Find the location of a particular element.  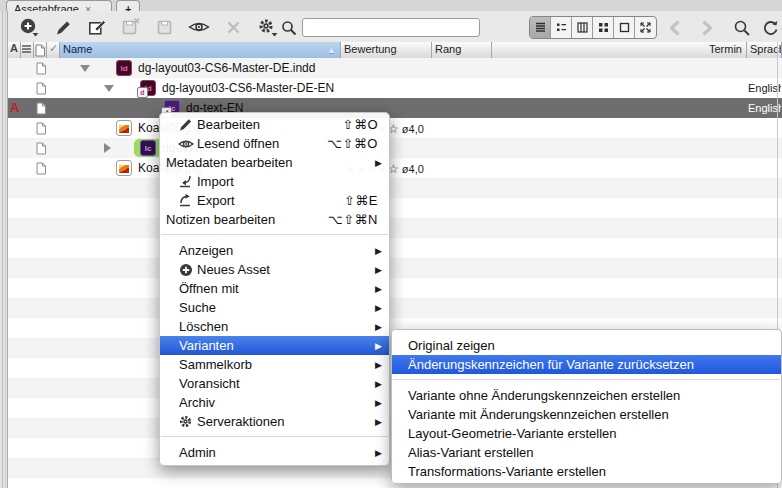

menu-item-metadaten-bearbeiten: Metadaten bearbeiten▶ is located at coordinates (274, 162).